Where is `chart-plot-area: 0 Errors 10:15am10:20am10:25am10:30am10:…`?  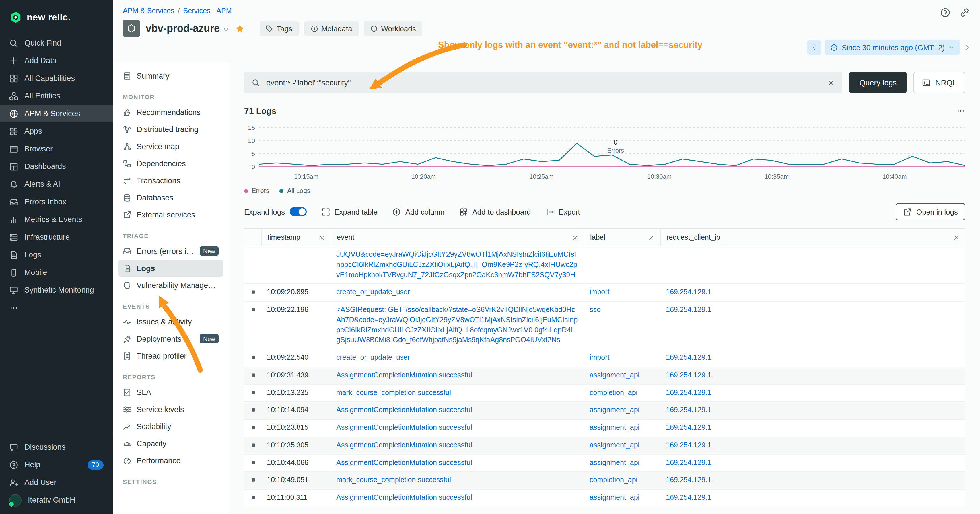 chart-plot-area: 0 Errors 10:15am10:20am10:25am10:30am10:… is located at coordinates (612, 148).